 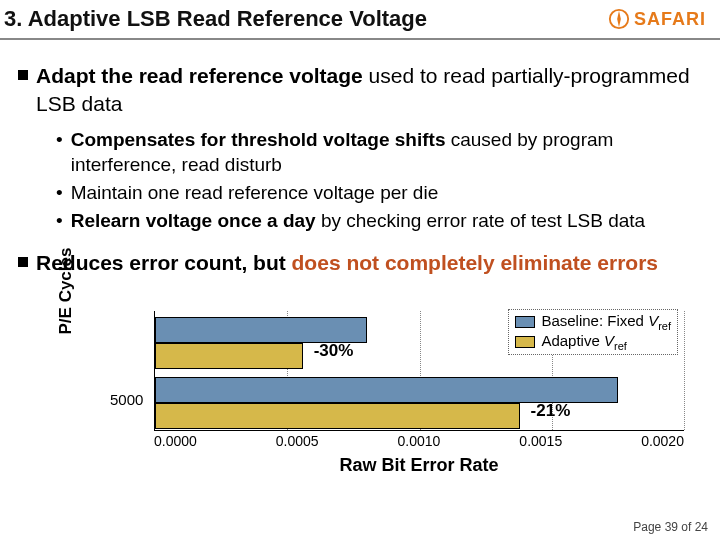 What do you see at coordinates (369, 90) in the screenshot?
I see `bullet-1-text: Adapt the read reference voltage used to…` at bounding box center [369, 90].